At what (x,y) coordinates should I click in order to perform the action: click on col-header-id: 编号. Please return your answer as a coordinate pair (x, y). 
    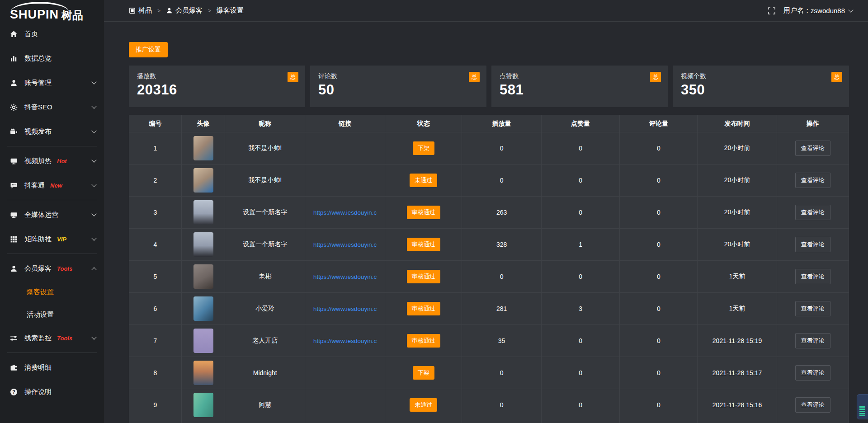
    Looking at the image, I should click on (156, 124).